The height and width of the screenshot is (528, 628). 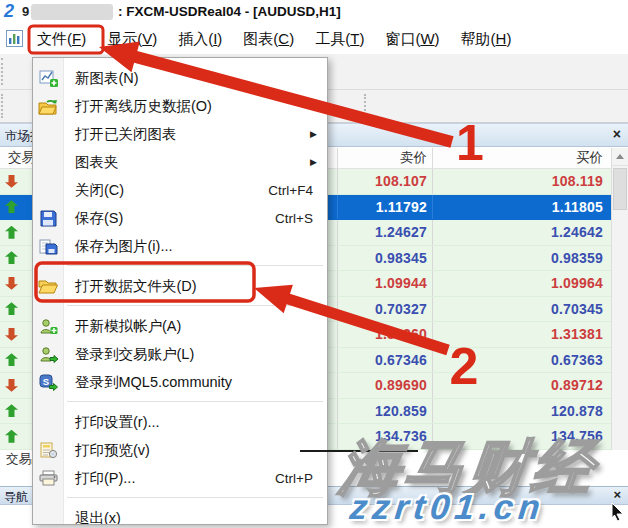 What do you see at coordinates (522, 360) in the screenshot?
I see `buy-price: 0.67363` at bounding box center [522, 360].